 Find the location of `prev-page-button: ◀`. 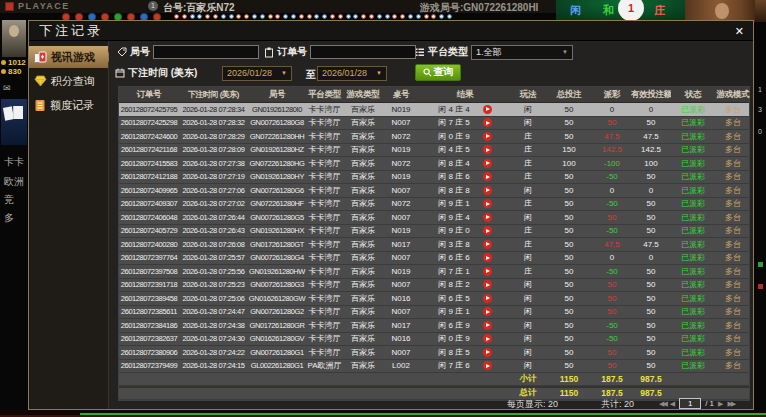

prev-page-button: ◀ is located at coordinates (672, 404).